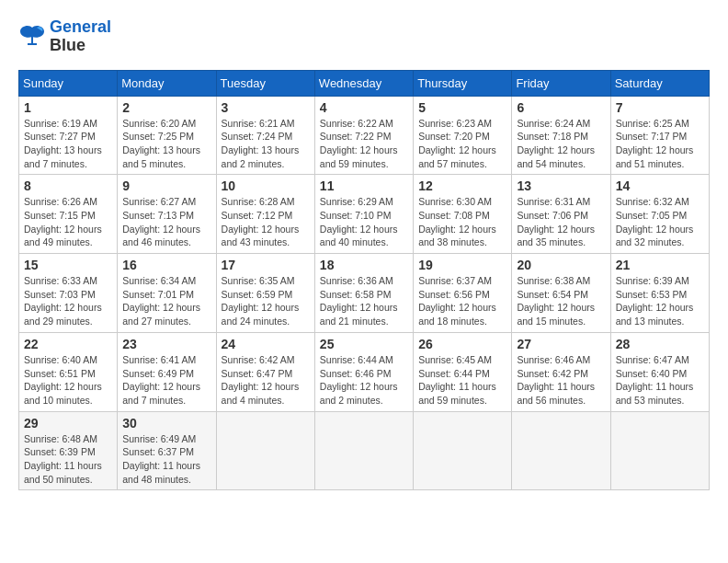  What do you see at coordinates (463, 214) in the screenshot?
I see `calendar-cell: 12Sunrise: 6:30 AMSunset: 7:08 PMDayligh…` at bounding box center [463, 214].